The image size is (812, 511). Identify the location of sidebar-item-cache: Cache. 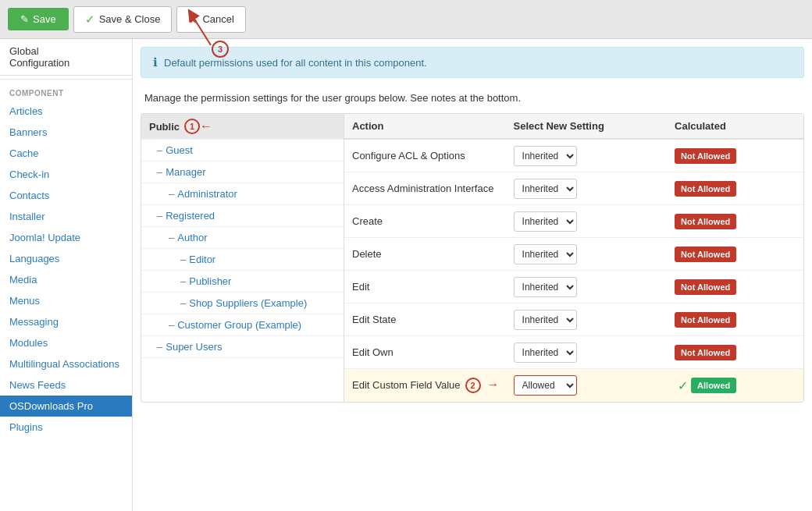
(66, 153).